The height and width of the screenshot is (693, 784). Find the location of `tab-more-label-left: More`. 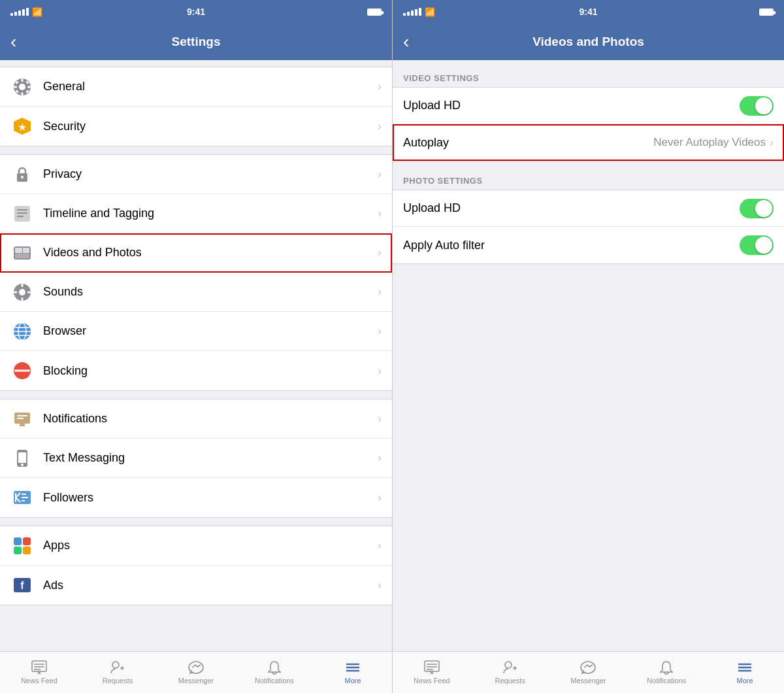

tab-more-label-left: More is located at coordinates (353, 681).